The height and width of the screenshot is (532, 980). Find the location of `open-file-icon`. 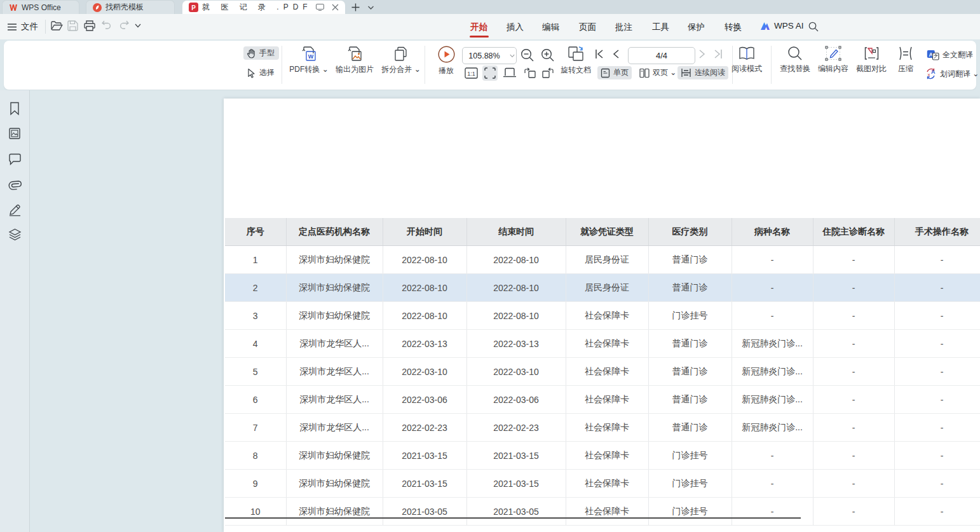

open-file-icon is located at coordinates (57, 25).